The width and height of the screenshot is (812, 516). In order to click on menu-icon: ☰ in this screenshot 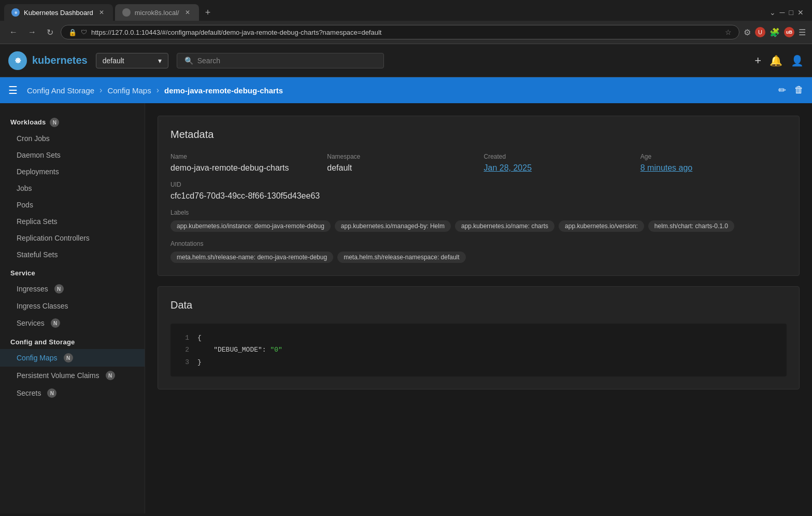, I will do `click(802, 32)`.